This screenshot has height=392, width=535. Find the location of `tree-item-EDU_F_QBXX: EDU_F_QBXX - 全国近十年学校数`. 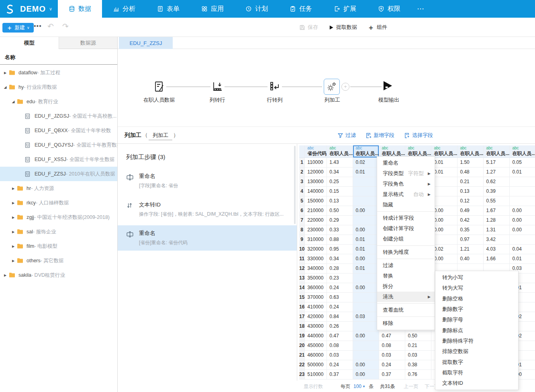

tree-item-EDU_F_QBXX: EDU_F_QBXX - 全国近十年学校数 is located at coordinates (59, 131).